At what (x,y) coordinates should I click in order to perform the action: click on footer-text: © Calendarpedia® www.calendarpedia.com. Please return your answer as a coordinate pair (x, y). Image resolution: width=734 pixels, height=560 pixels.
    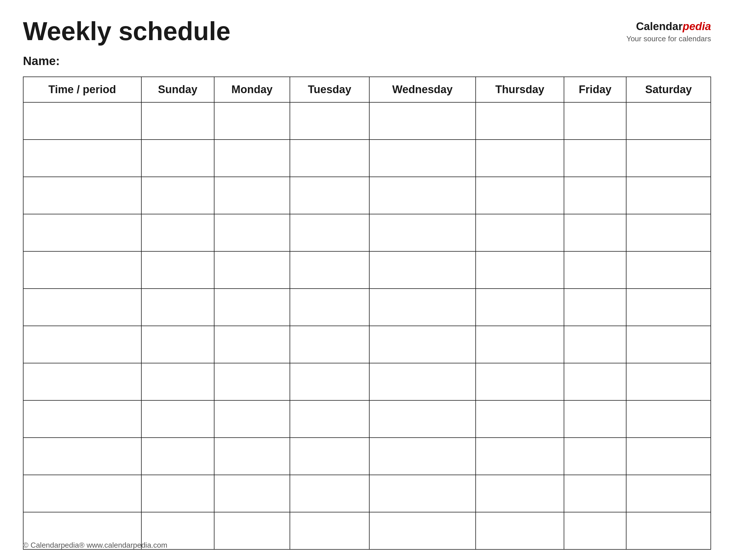
    Looking at the image, I should click on (95, 545).